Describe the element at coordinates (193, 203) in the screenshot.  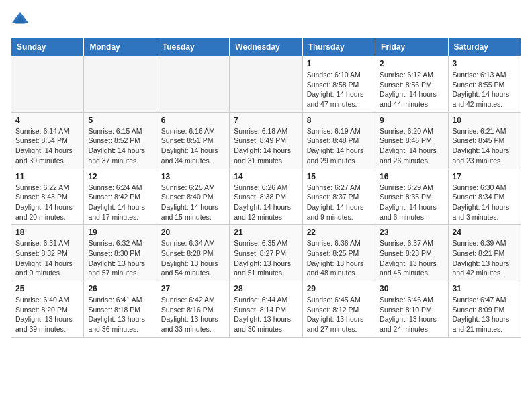
I see `day-info: Sunrise: 6:25 AM Sunset: 8:40 PM Dayligh…` at that location.